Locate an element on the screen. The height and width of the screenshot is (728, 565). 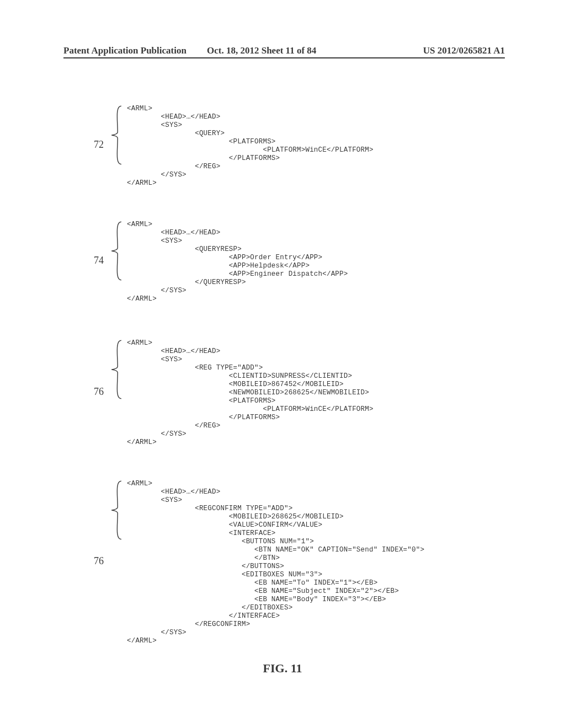
block-label: 74 is located at coordinates (99, 260).